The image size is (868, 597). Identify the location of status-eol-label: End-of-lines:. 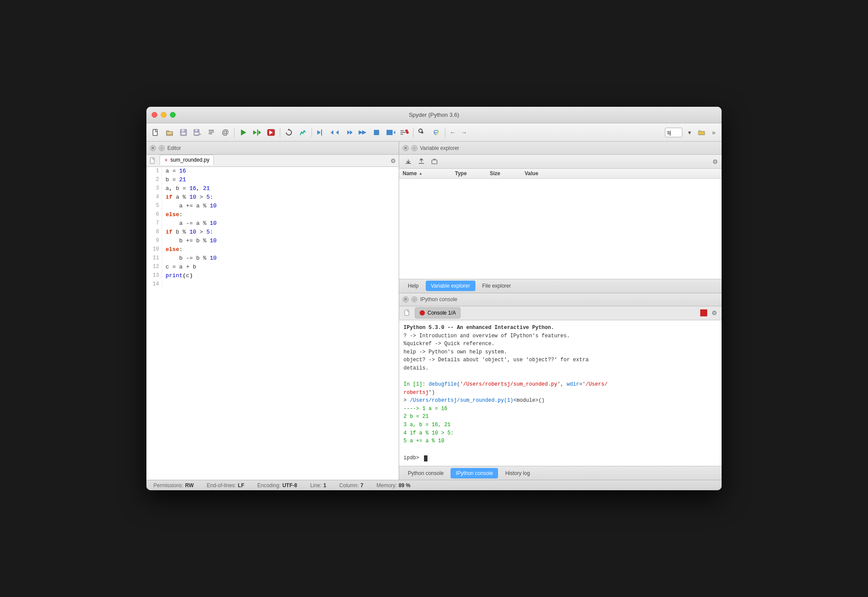
(221, 485).